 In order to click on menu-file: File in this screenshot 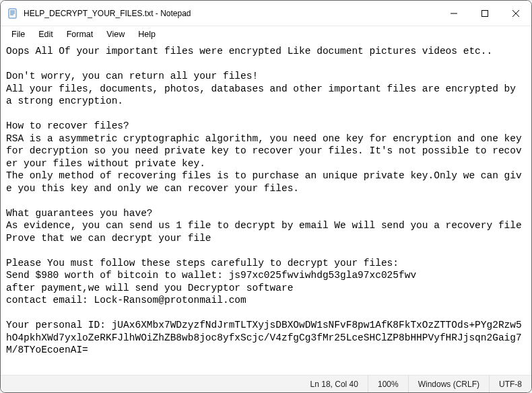, I will do `click(18, 34)`.